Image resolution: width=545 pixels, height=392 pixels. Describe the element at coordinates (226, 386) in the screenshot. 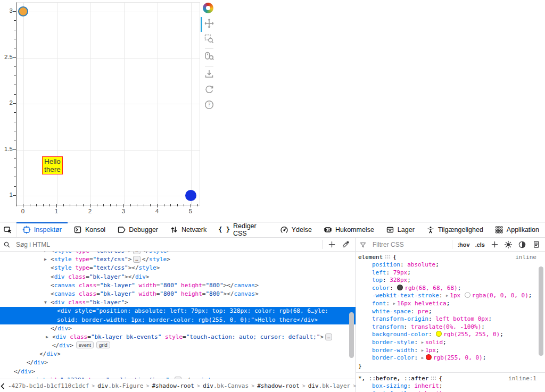

I see `breadcrumb-item: div.bk-Canvas` at that location.